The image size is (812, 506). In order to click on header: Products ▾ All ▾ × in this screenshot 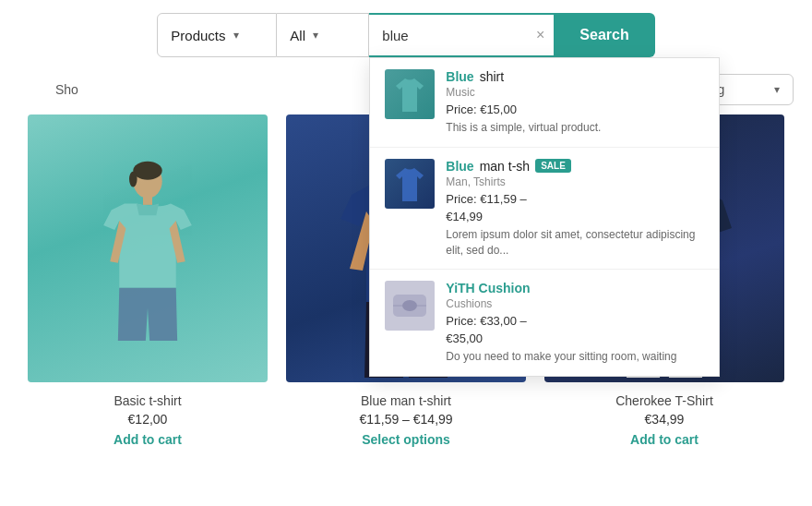, I will do `click(406, 35)`.